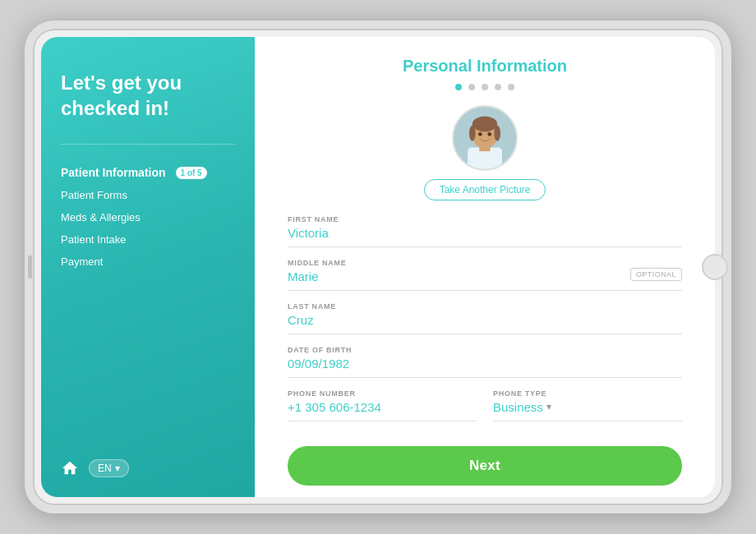 This screenshot has width=756, height=534. Describe the element at coordinates (485, 233) in the screenshot. I see `first-name-value: Victoria` at that location.